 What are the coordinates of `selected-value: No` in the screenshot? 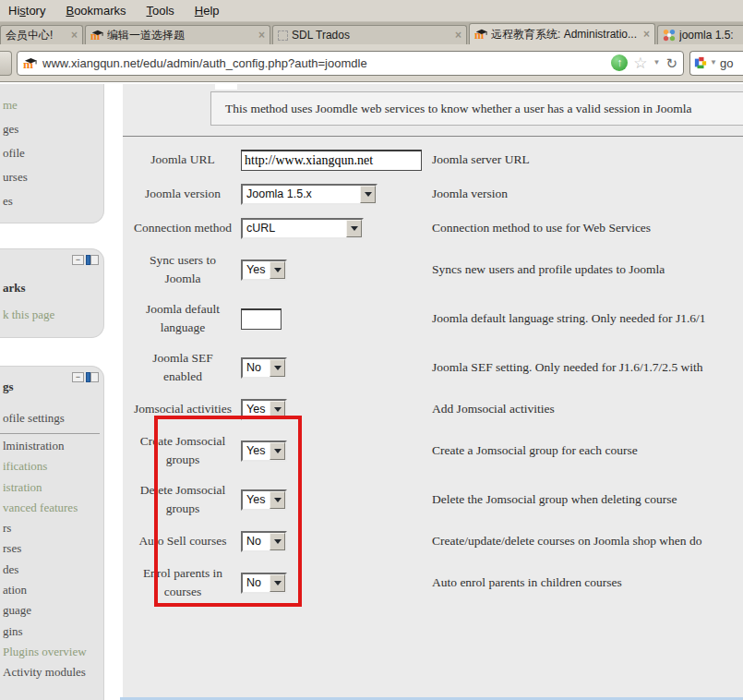 It's located at (257, 583).